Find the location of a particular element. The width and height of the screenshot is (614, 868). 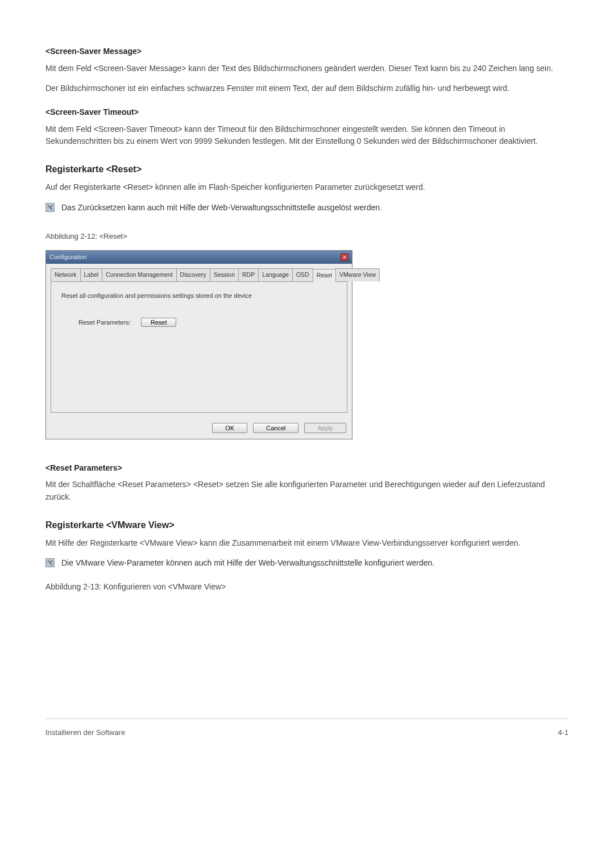

tab-row: Network Label Connection Management Disc… is located at coordinates (199, 275).